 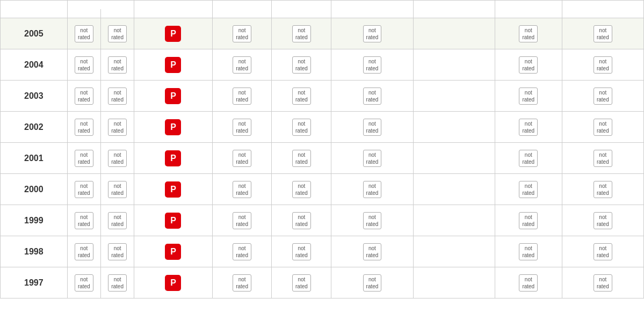 What do you see at coordinates (322, 34) in the screenshot?
I see `table-row: 2005notratednotratedPnotratednotratednot…` at bounding box center [322, 34].